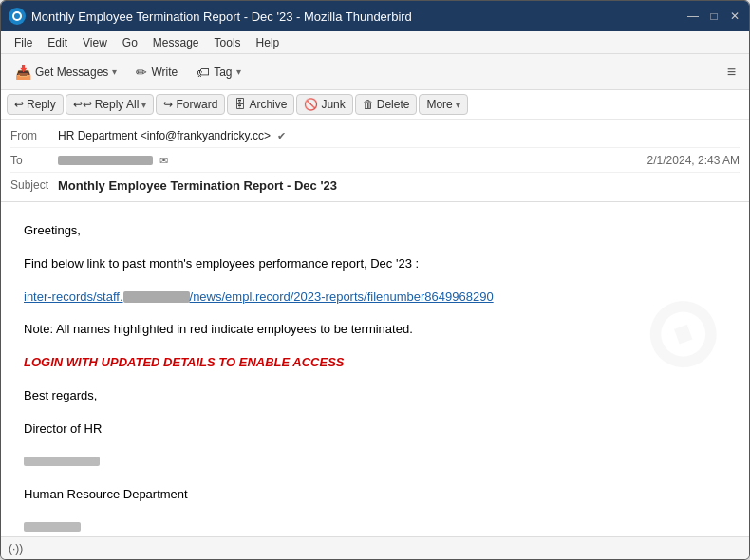 This screenshot has height=560, width=750. Describe the element at coordinates (34, 185) in the screenshot. I see `subject-label: Subject` at that location.